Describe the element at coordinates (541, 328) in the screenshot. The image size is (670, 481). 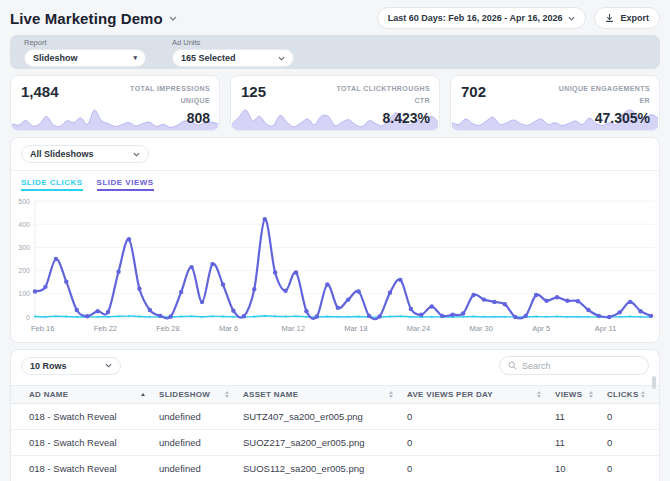
I see `svg-text: Apr 5` at that location.